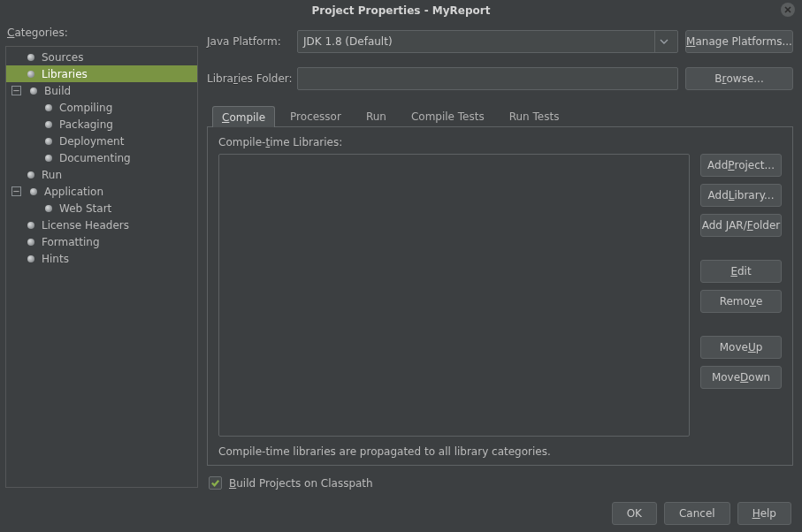  What do you see at coordinates (741, 271) in the screenshot?
I see `edit-button: Edit` at bounding box center [741, 271].